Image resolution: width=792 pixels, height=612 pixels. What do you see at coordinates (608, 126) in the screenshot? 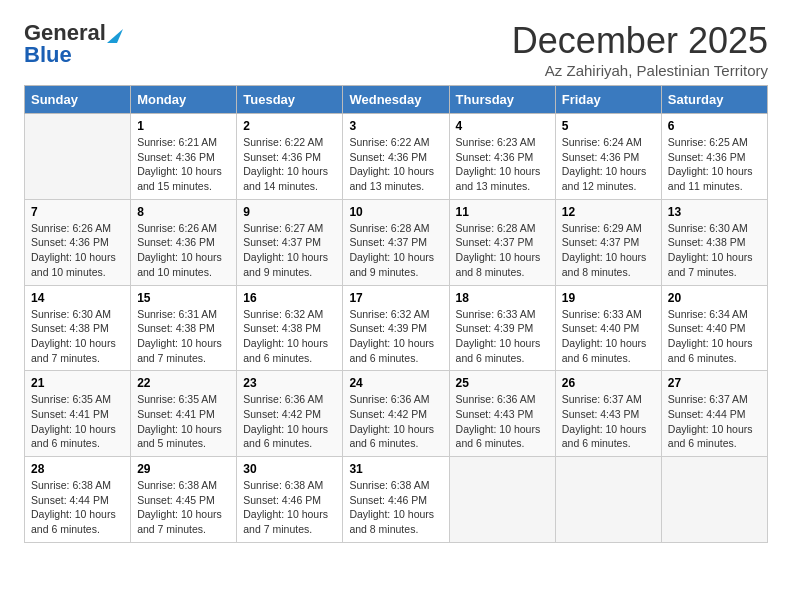
I see `day-number: 5` at bounding box center [608, 126].